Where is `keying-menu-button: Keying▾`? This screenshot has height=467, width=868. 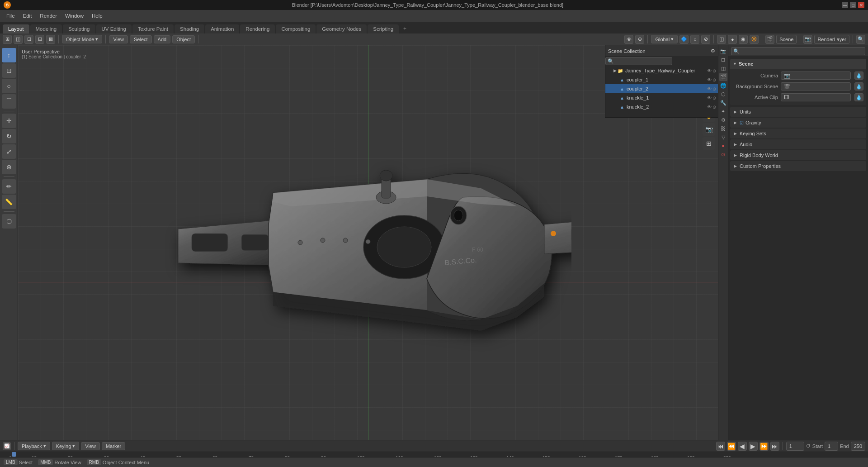
keying-menu-button: Keying▾ is located at coordinates (66, 446).